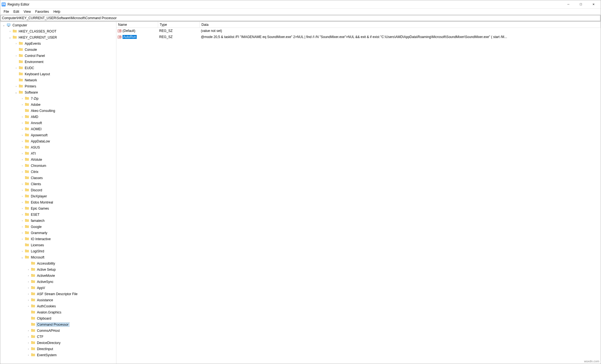  What do you see at coordinates (58, 245) in the screenshot?
I see `tree-item: Licenses` at bounding box center [58, 245].